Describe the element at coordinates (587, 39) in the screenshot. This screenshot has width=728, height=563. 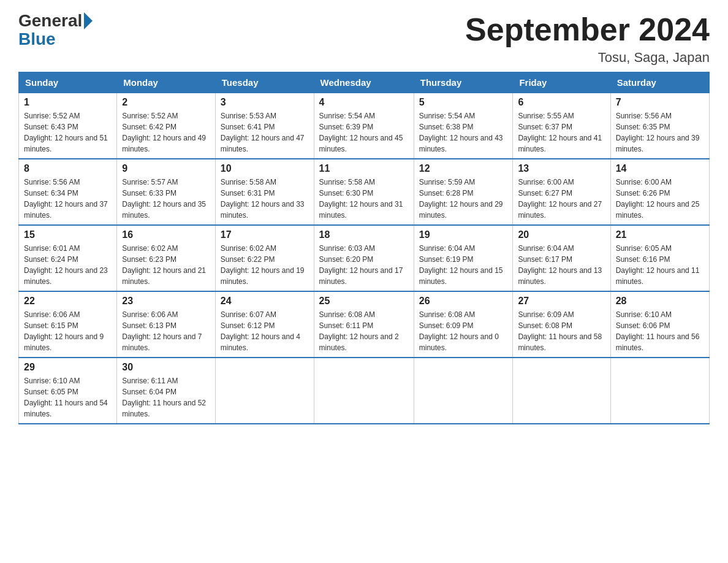
I see `title-area: September 2024 Tosu, Saga, Japan` at that location.